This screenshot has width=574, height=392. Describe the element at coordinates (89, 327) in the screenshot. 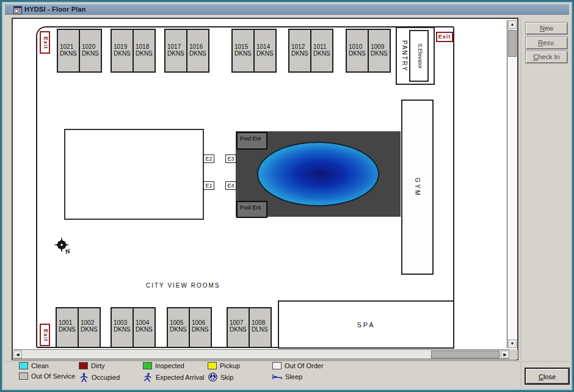

I see `room-1002: 1002DKNS` at that location.